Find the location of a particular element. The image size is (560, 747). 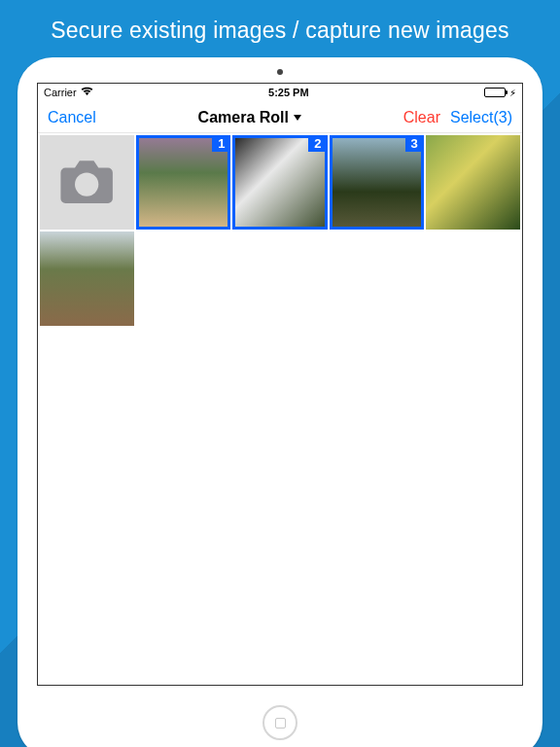

capture-new-tile is located at coordinates (88, 183).